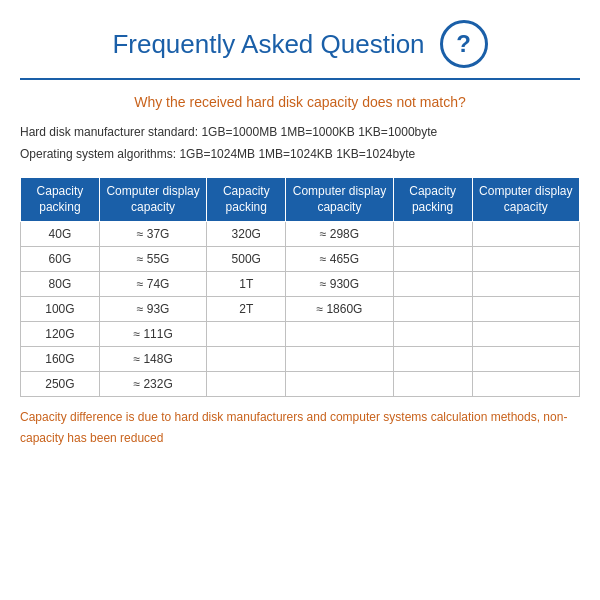 This screenshot has width=600, height=600. I want to click on col-header-2: Computer display capacity, so click(152, 200).